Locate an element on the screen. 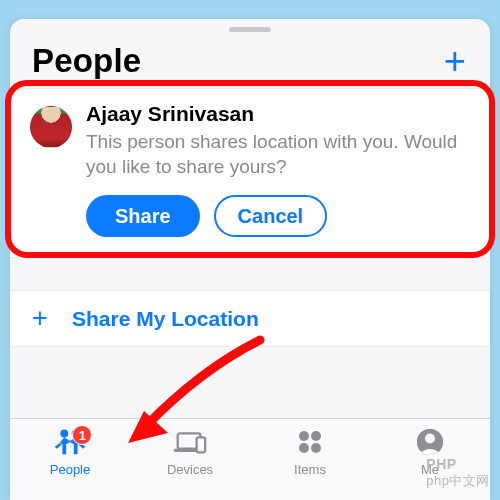  watermark-line1: PHP is located at coordinates (458, 464).